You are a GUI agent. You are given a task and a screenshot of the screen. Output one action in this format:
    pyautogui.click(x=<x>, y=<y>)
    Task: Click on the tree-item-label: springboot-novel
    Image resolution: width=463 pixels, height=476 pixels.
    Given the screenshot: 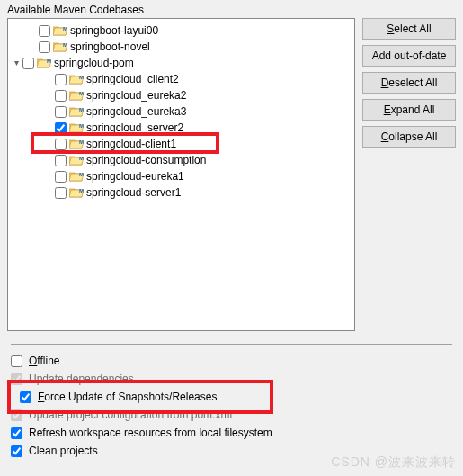 What is the action you would take?
    pyautogui.click(x=110, y=47)
    